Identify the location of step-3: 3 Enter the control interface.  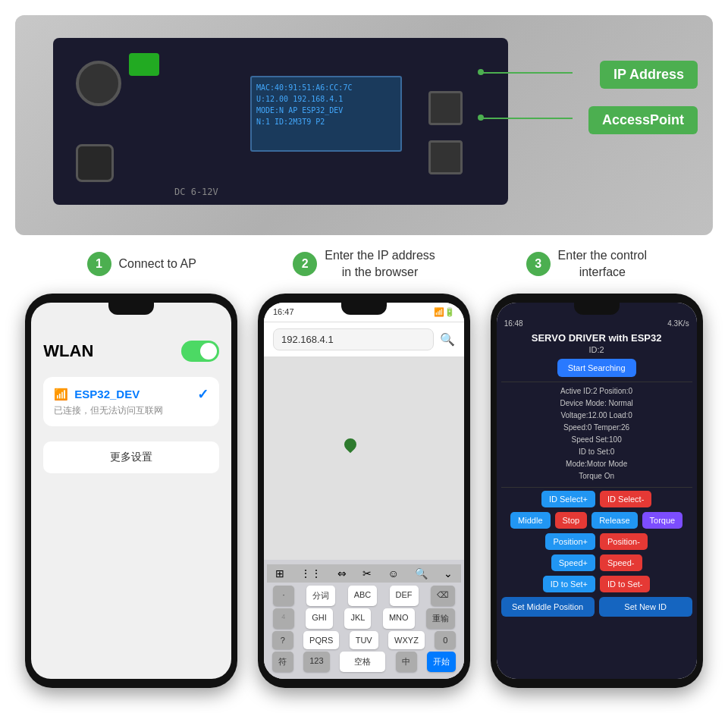
(587, 264).